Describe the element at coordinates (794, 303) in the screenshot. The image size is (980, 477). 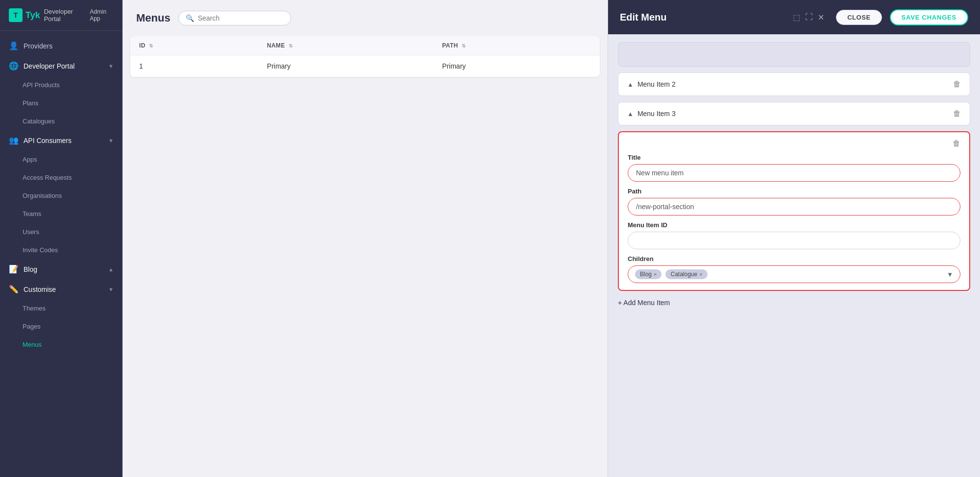
I see `add-menu-item-button: + Add Menu Item` at that location.